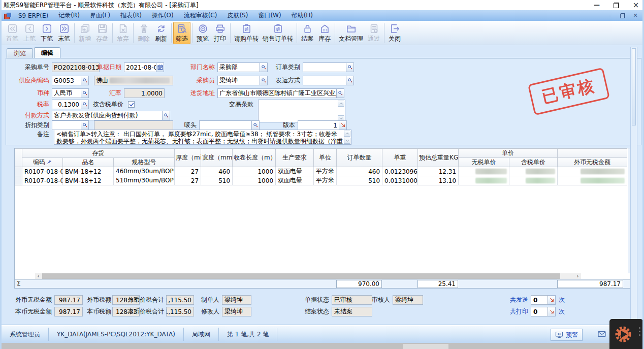 This screenshot has width=644, height=349. What do you see at coordinates (134, 80) in the screenshot?
I see `supplier-name-field: 佛山` at bounding box center [134, 80].